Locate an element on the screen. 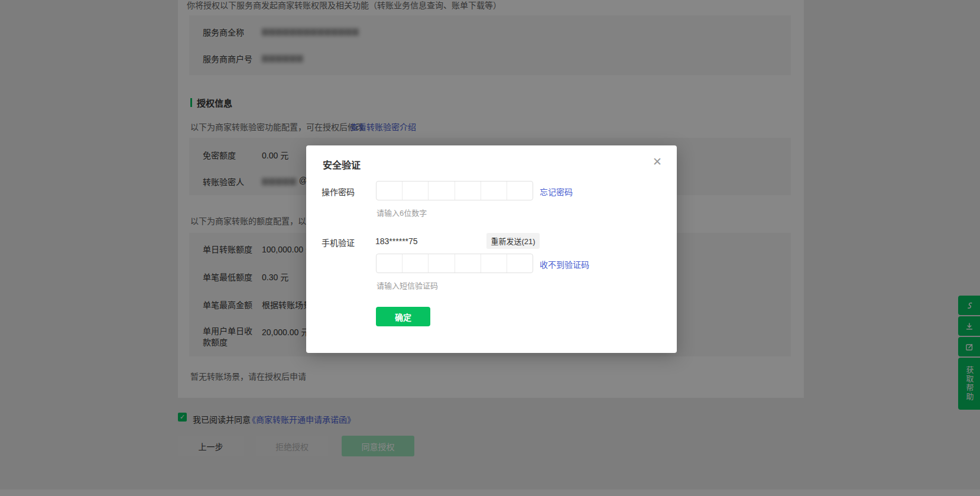 The width and height of the screenshot is (980, 496). masked-phone-number: 183******75 is located at coordinates (397, 241).